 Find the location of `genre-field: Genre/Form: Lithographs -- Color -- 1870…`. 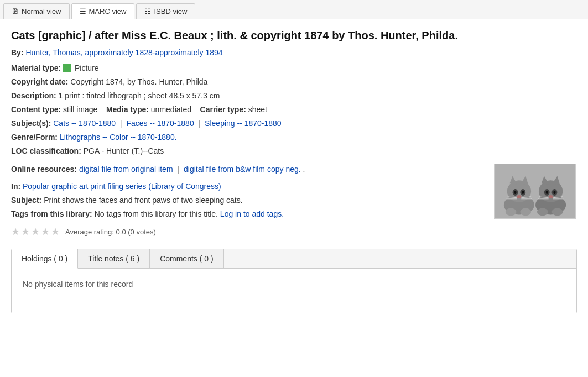

genre-field: Genre/Form: Lithographs -- Color -- 1870… is located at coordinates (294, 137).